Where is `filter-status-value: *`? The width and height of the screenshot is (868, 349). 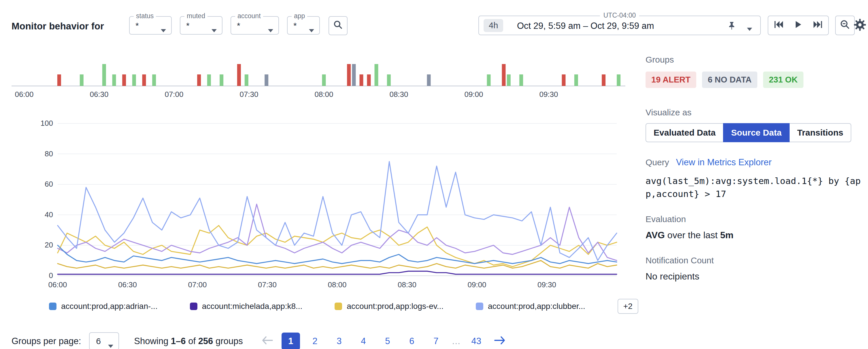
filter-status-value: * is located at coordinates (137, 26).